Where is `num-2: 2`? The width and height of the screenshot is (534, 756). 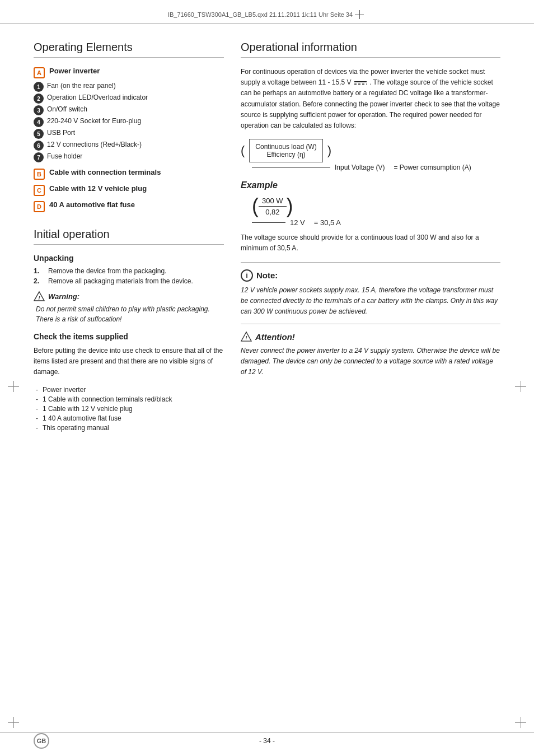
num-2: 2 is located at coordinates (39, 99).